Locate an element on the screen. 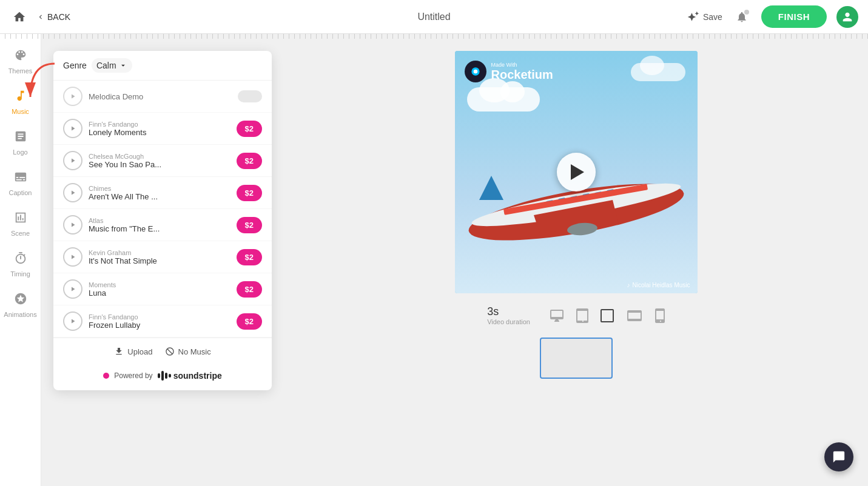 The image size is (868, 486). aspect-tablet-button is located at coordinates (582, 316).